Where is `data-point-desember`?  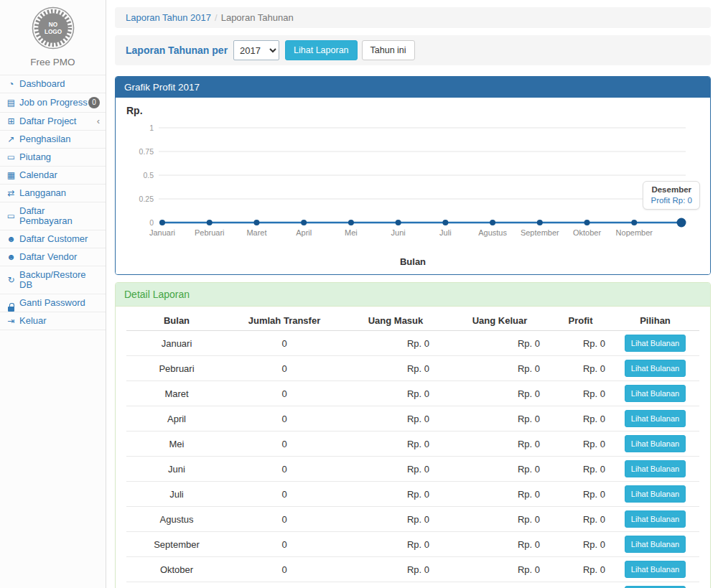 data-point-desember is located at coordinates (682, 223).